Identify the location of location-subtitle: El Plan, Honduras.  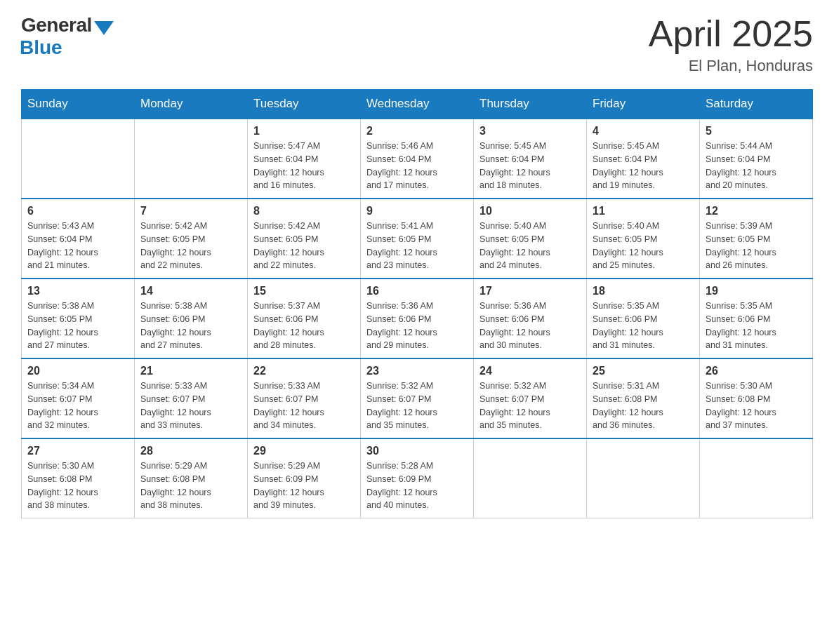
(731, 66).